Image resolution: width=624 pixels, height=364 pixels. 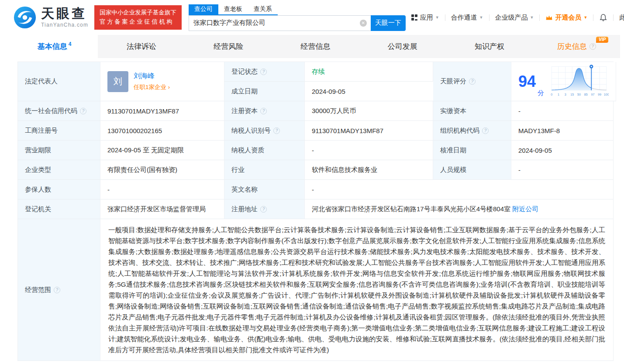 What do you see at coordinates (580, 95) in the screenshot?
I see `chart-axis-labels: 01 315 5085 9799 100` at bounding box center [580, 95].